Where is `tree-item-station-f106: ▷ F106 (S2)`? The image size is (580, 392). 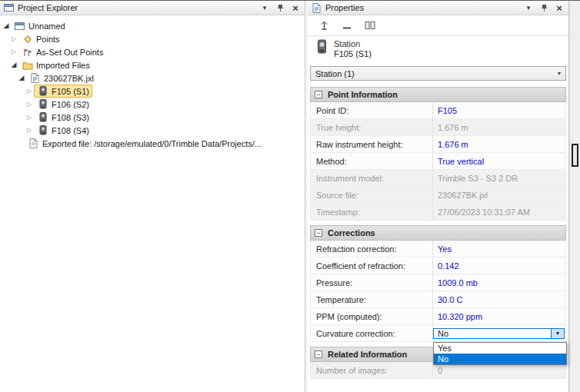 tree-item-station-f106: ▷ F106 (S2) is located at coordinates (152, 105).